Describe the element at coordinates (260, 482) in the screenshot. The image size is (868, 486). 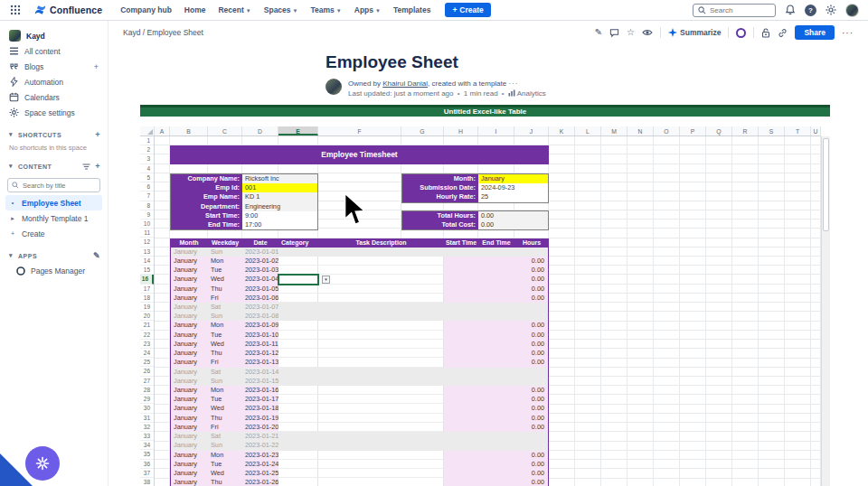
I see `date-cell: 2023-01-26` at that location.